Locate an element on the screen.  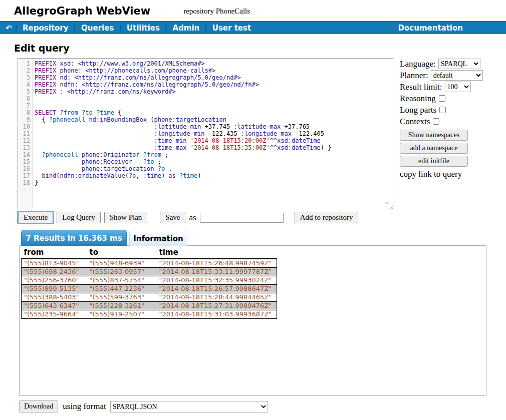
code-line: PREFIX : <http://franz.com/ns/keyword#> is located at coordinates (213, 92).